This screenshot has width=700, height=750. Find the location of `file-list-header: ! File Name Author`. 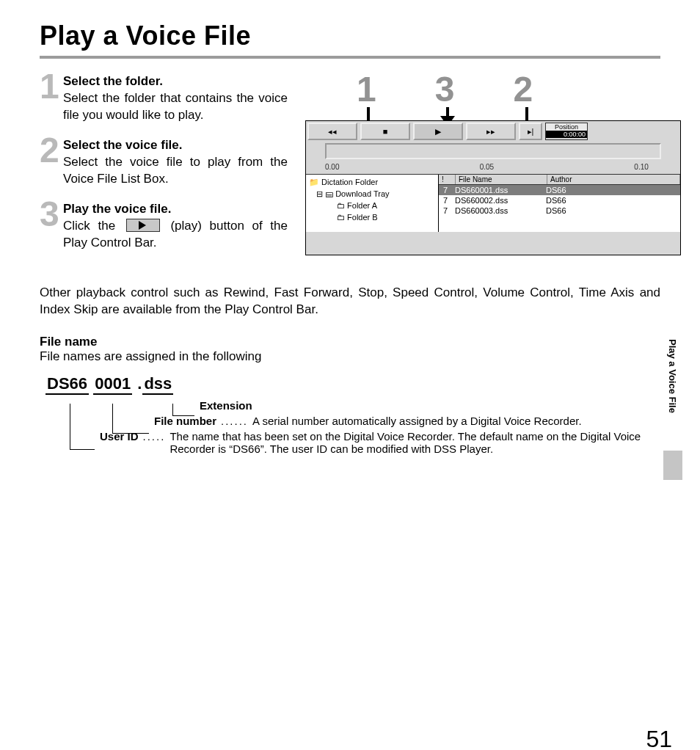

file-list-header: ! File Name Author is located at coordinates (559, 180).